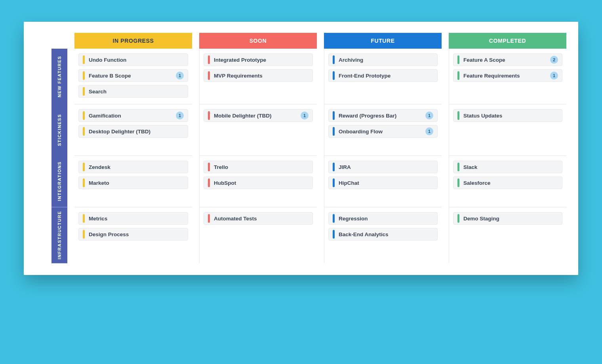 The width and height of the screenshot is (602, 364). What do you see at coordinates (258, 76) in the screenshot?
I see `card: MVP Requirements` at bounding box center [258, 76].